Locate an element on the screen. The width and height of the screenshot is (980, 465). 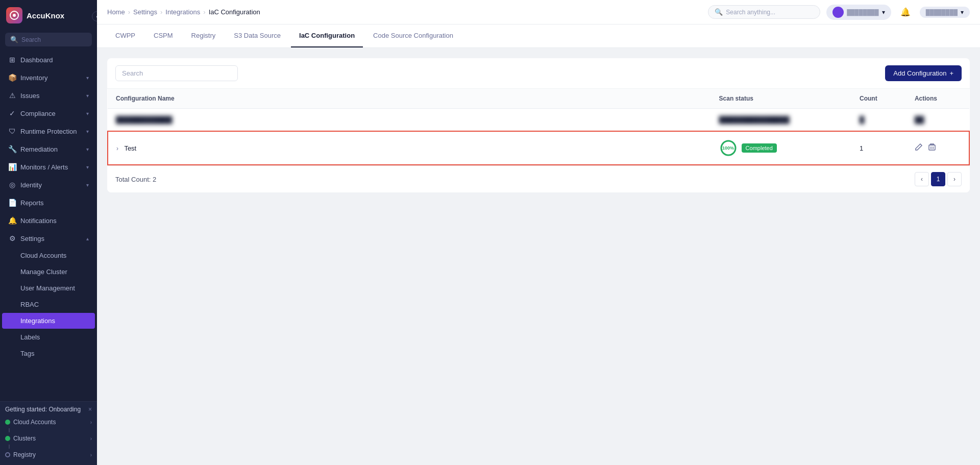
sidebar-sub-label: User Management is located at coordinates (48, 288).